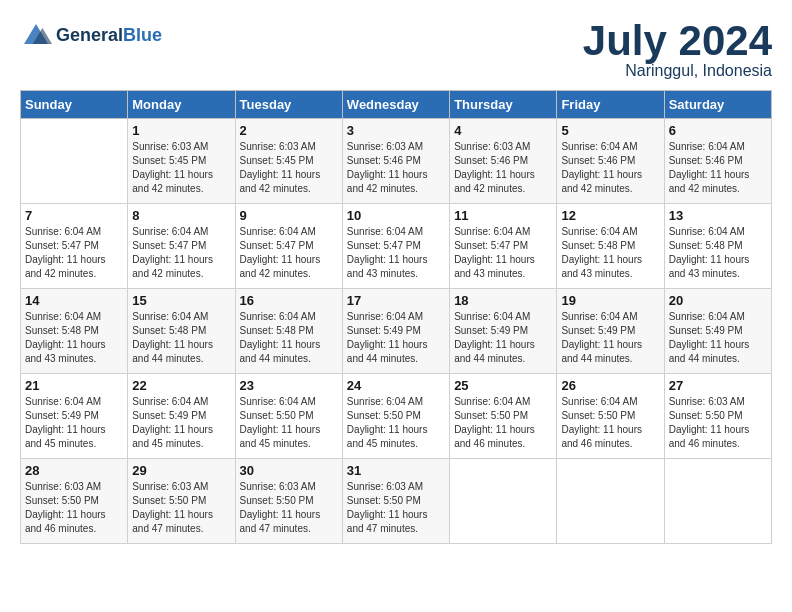 This screenshot has width=792, height=612. Describe the element at coordinates (74, 332) in the screenshot. I see `calendar-cell: 14Sunrise: 6:04 AM Sunset: 5:48 PM Dayli…` at that location.